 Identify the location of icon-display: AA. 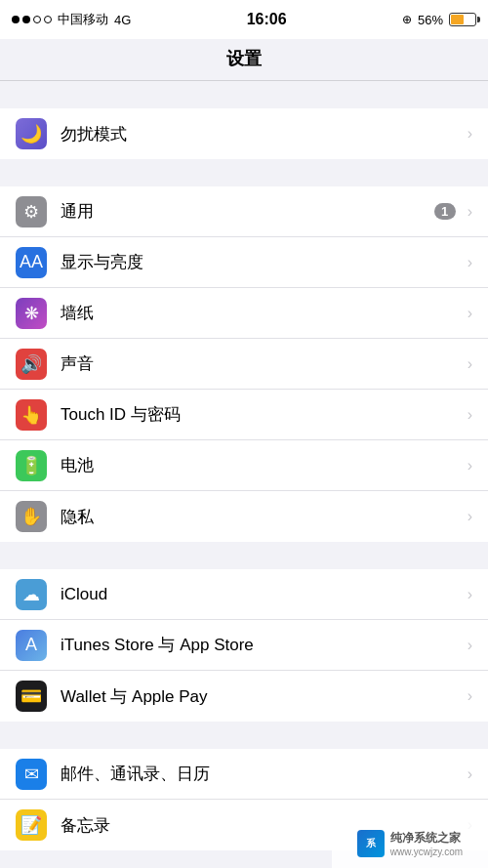
(31, 263).